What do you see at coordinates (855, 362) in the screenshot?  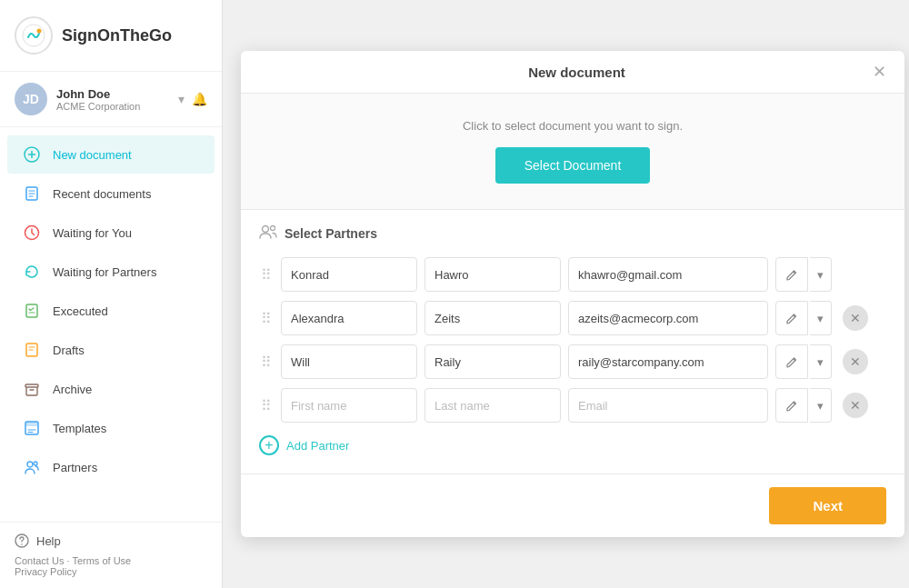 I see `remove-button-3: ✕` at bounding box center [855, 362].